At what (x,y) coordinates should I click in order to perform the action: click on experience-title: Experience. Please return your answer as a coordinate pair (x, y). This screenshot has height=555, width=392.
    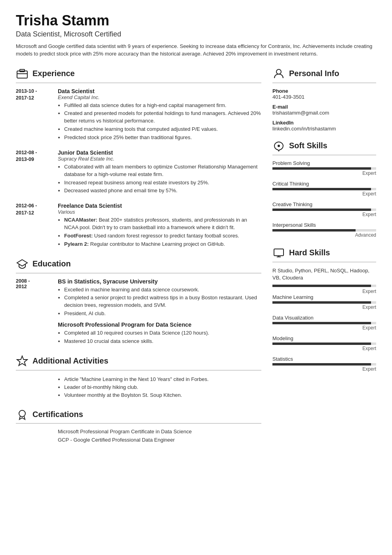
    Looking at the image, I should click on (54, 74).